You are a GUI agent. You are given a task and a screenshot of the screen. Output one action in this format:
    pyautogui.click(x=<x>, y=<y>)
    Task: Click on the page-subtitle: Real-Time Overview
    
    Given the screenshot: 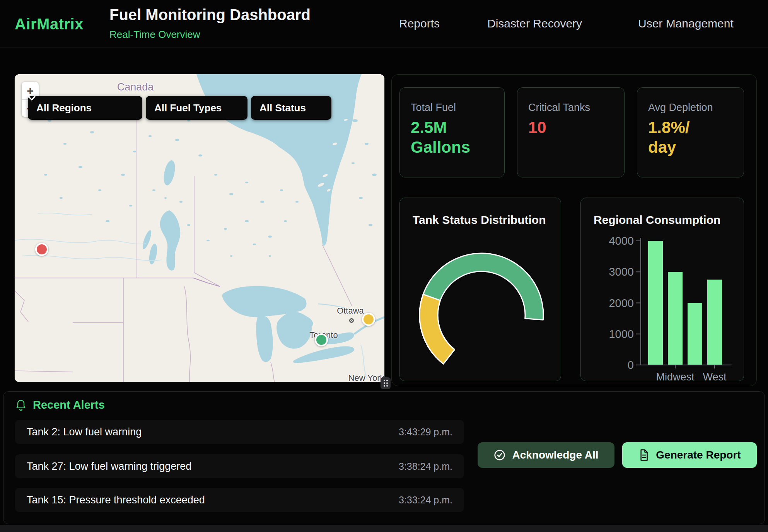 What is the action you would take?
    pyautogui.click(x=155, y=35)
    